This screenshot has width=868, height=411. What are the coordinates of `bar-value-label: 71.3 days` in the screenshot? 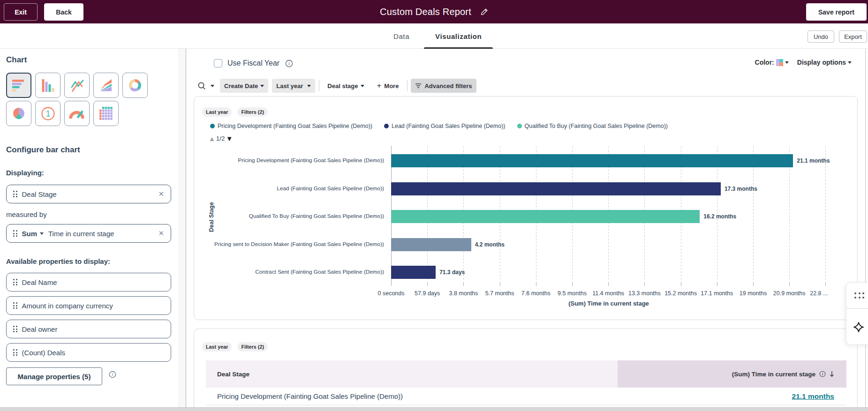 It's located at (452, 272).